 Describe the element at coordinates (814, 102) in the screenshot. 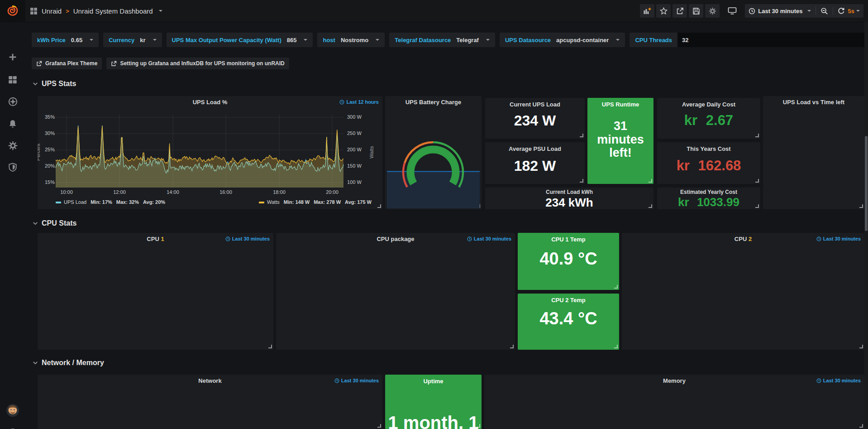

I see `panel-title: UPS Load vs Time left` at that location.